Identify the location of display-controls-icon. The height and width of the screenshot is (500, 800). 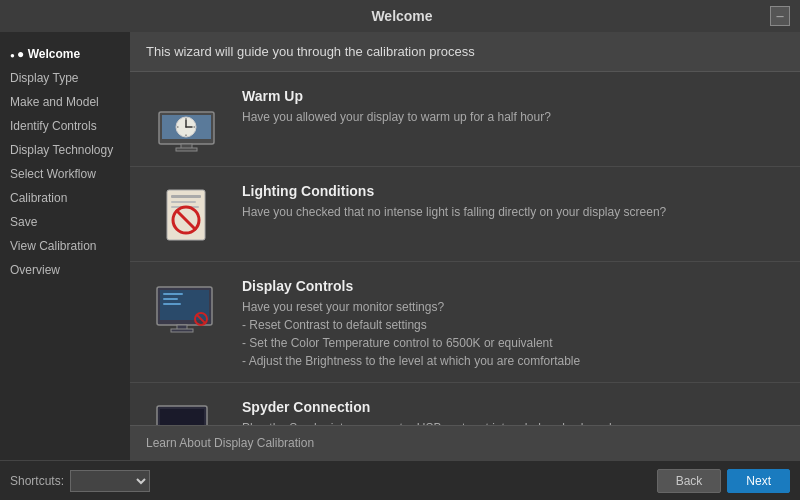
(186, 309).